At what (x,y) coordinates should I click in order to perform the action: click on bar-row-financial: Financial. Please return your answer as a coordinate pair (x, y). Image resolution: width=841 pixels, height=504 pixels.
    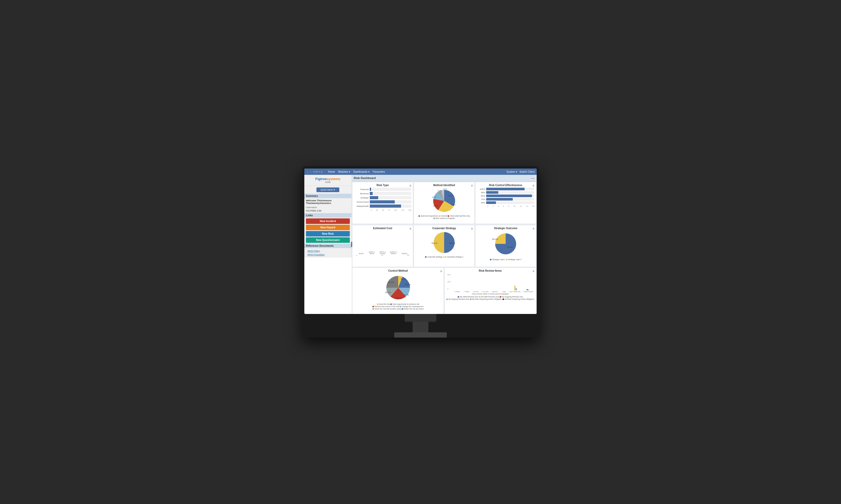
    Looking at the image, I should click on (383, 190).